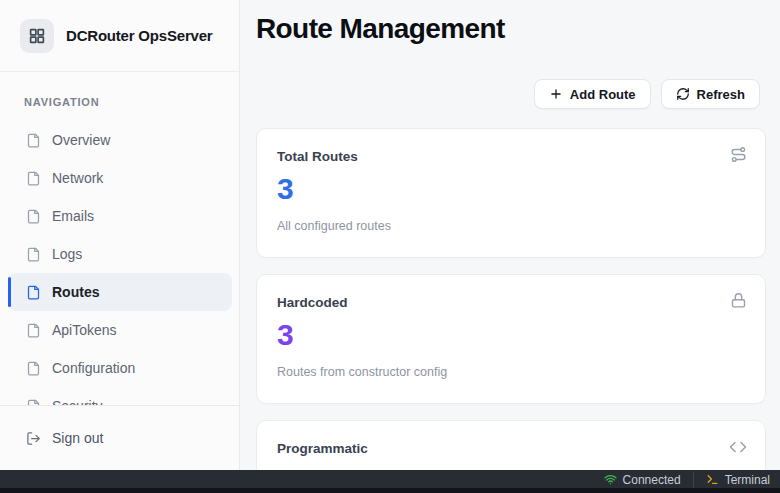 This screenshot has width=780, height=493. Describe the element at coordinates (592, 94) in the screenshot. I see `add-route-button: Add Route` at that location.